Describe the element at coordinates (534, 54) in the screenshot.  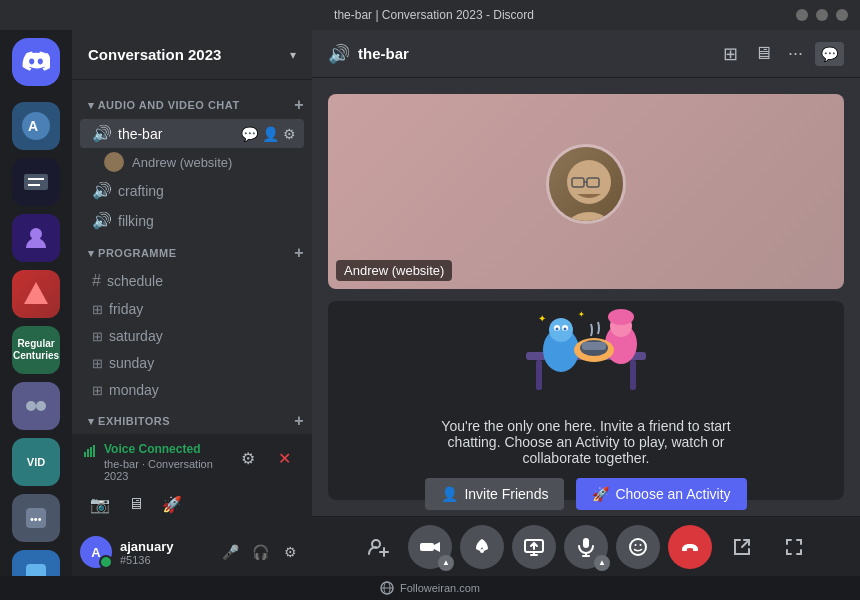
I see `main-channel-title: the-bar` at that location.